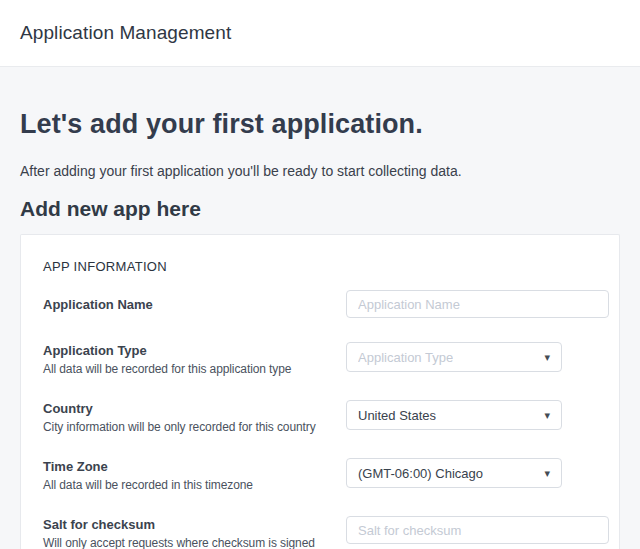 The height and width of the screenshot is (549, 640). What do you see at coordinates (320, 532) in the screenshot?
I see `field-row-salt-for-checksum: Salt for checksum Will only accept reque…` at bounding box center [320, 532].